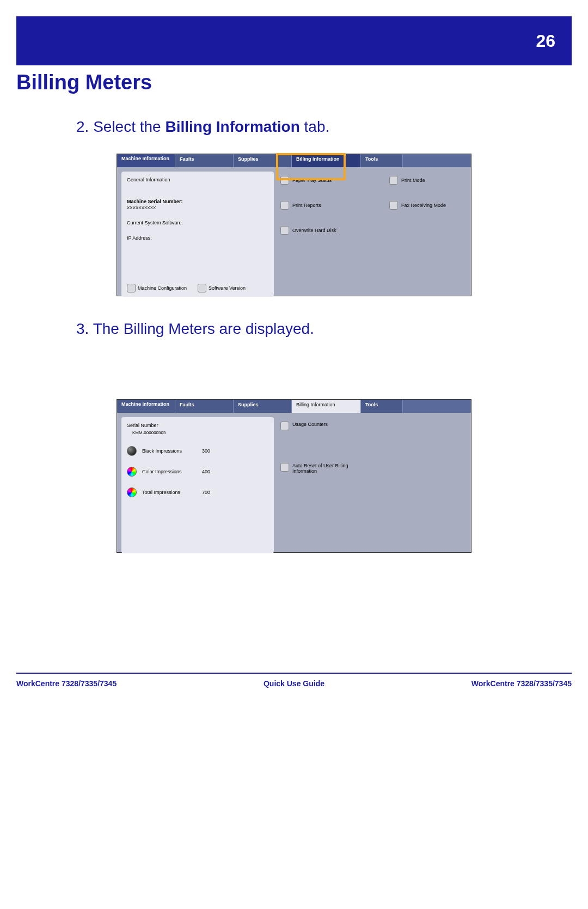 The image size is (588, 909). I want to click on print-reports-button: Print Reports, so click(318, 205).